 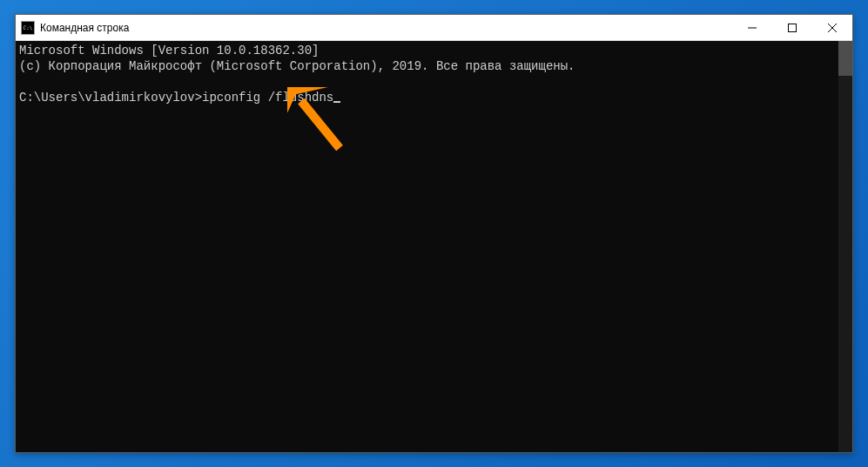 What do you see at coordinates (268, 98) in the screenshot?
I see `command-input: ipconfig /flushdns` at bounding box center [268, 98].